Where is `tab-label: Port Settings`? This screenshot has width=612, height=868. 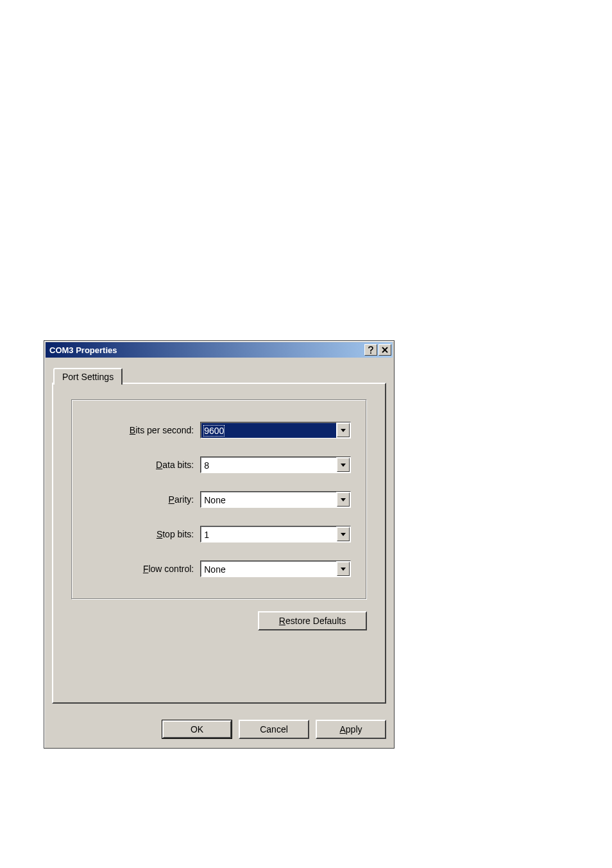 tab-label: Port Settings is located at coordinates (88, 377).